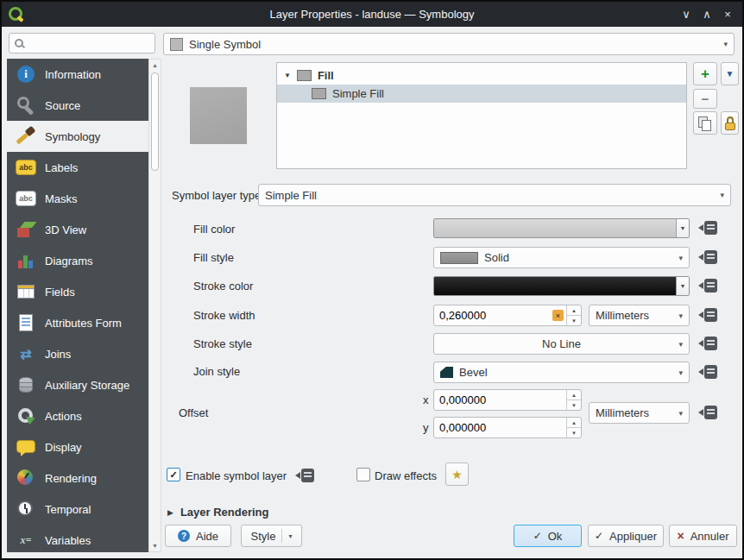 Image resolution: width=744 pixels, height=560 pixels. What do you see at coordinates (78, 198) in the screenshot?
I see `sidebar-item-masks: Masks` at bounding box center [78, 198].